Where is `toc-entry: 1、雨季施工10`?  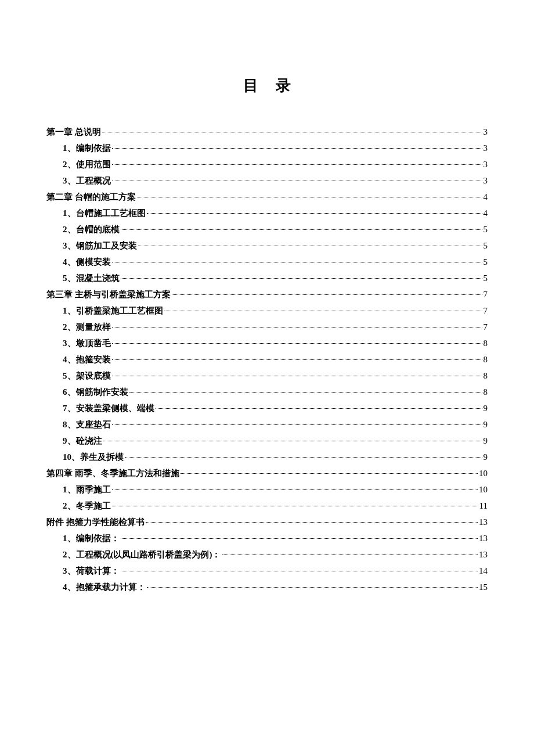 toc-entry: 1、雨季施工10 is located at coordinates (267, 489).